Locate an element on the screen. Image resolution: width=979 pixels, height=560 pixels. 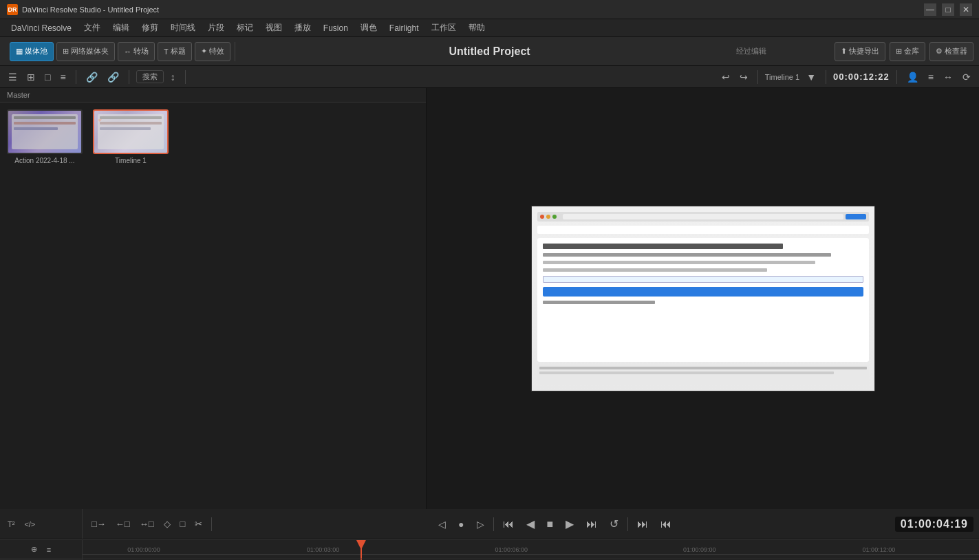
close-button: ✕ is located at coordinates (966, 10).